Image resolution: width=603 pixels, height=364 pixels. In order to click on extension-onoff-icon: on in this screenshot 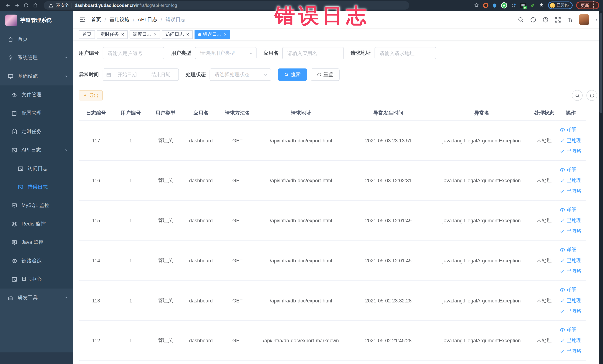, I will do `click(523, 5)`.